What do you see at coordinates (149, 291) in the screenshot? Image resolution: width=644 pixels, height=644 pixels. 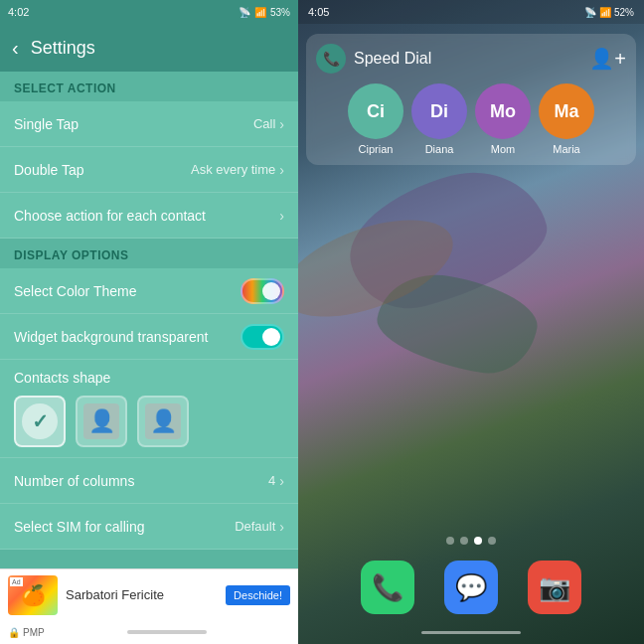 I see `color-theme-item: Select Color Theme` at bounding box center [149, 291].